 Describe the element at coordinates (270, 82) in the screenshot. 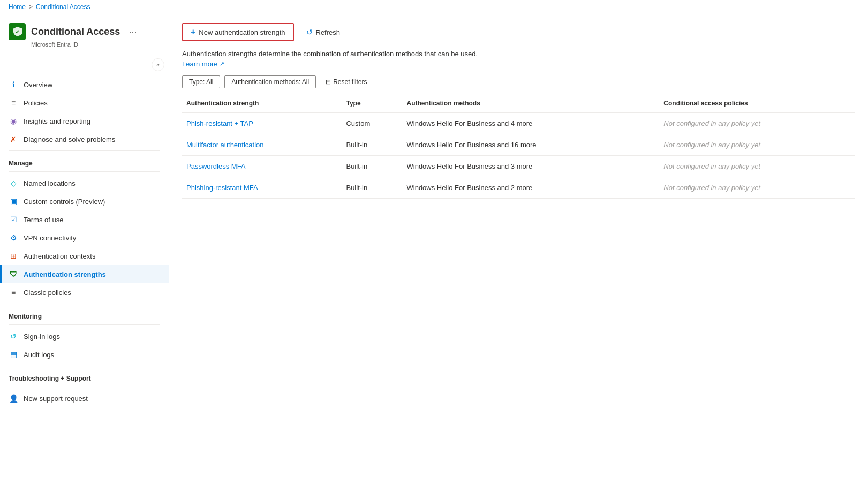

I see `methods-filter-button: Authentication methods: All` at that location.